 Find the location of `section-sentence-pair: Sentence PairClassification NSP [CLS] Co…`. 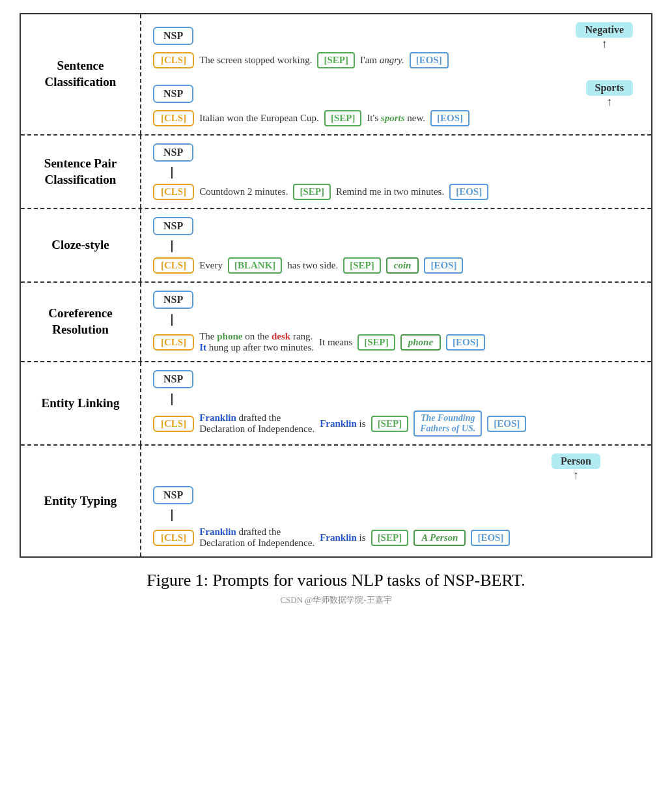

section-sentence-pair: Sentence PairClassification NSP [CLS] Co… is located at coordinates (336, 172).